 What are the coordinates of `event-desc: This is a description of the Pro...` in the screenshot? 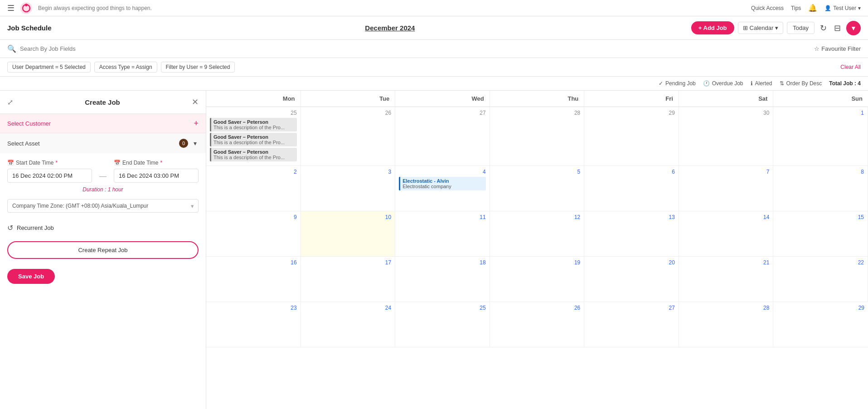 It's located at (254, 127).